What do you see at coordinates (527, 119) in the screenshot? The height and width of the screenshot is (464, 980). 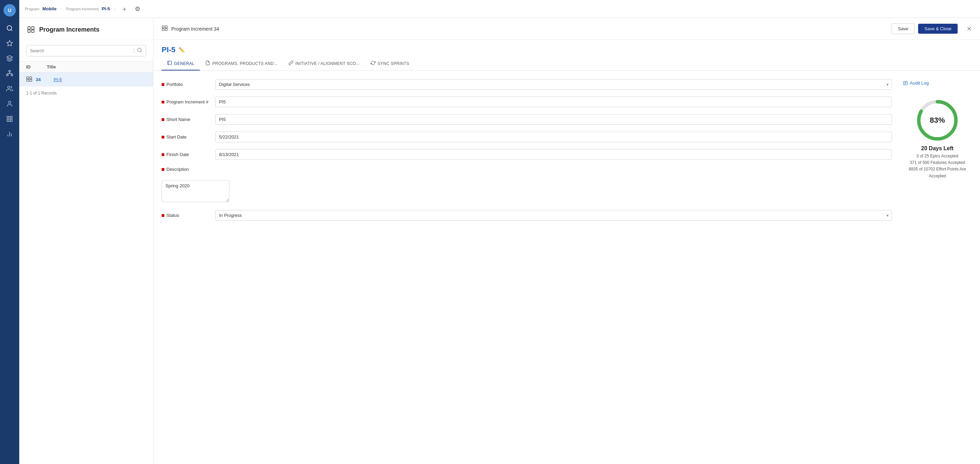 I see `short-name-row: Short Name` at bounding box center [527, 119].